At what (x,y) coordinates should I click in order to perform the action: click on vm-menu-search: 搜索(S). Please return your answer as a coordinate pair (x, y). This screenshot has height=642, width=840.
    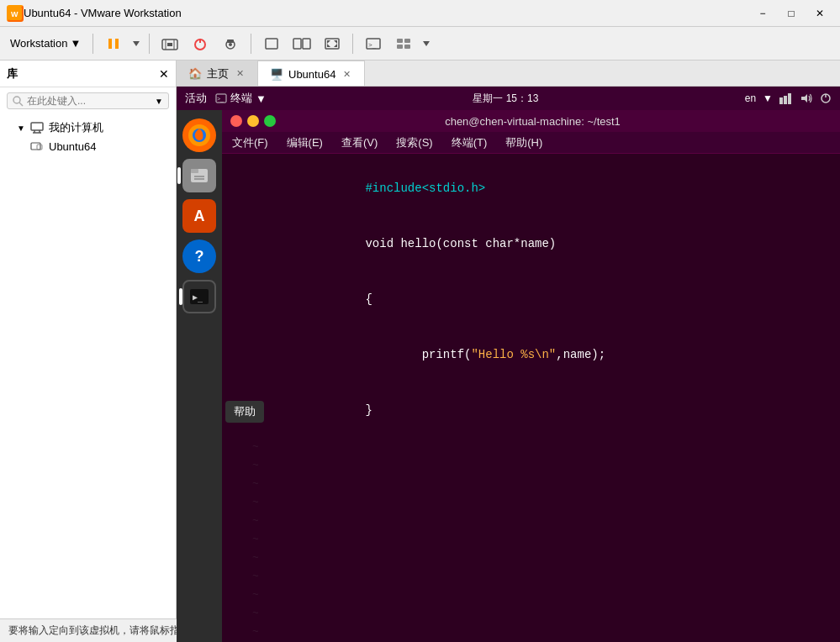
    Looking at the image, I should click on (414, 143).